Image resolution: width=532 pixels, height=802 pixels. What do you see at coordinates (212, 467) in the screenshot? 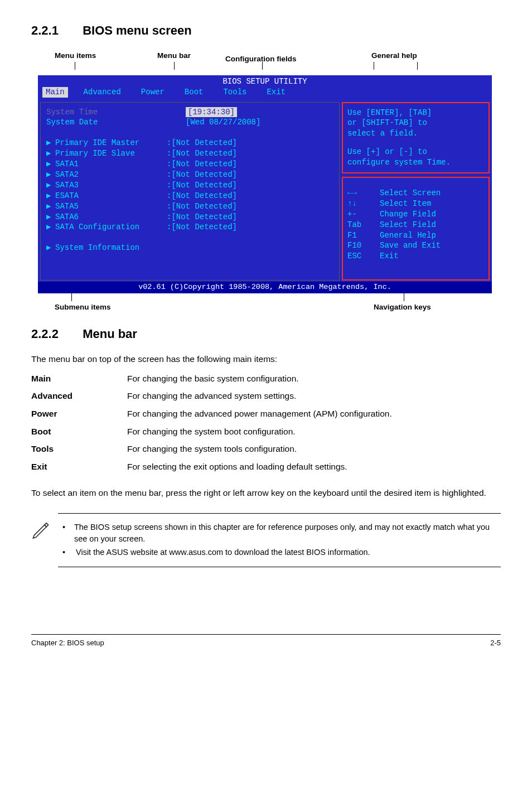
I see `table-row: ExitFor selecting the exit options and l…` at bounding box center [212, 467].